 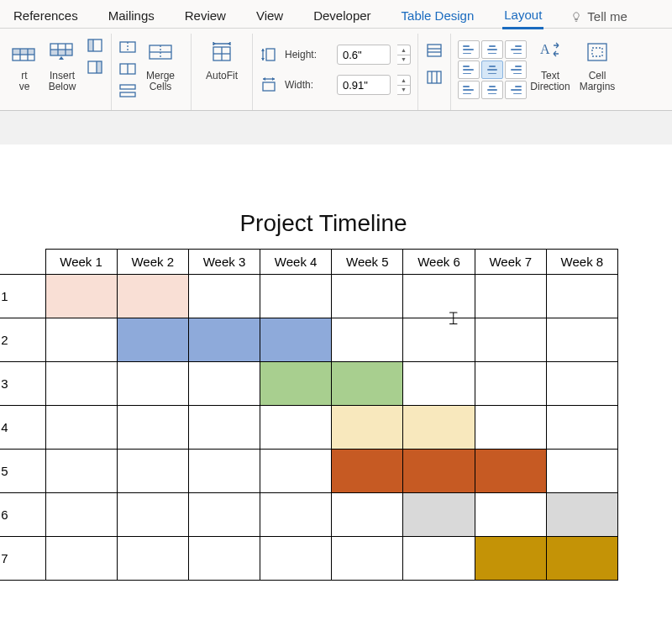 I want to click on align-top-right, so click(x=516, y=50).